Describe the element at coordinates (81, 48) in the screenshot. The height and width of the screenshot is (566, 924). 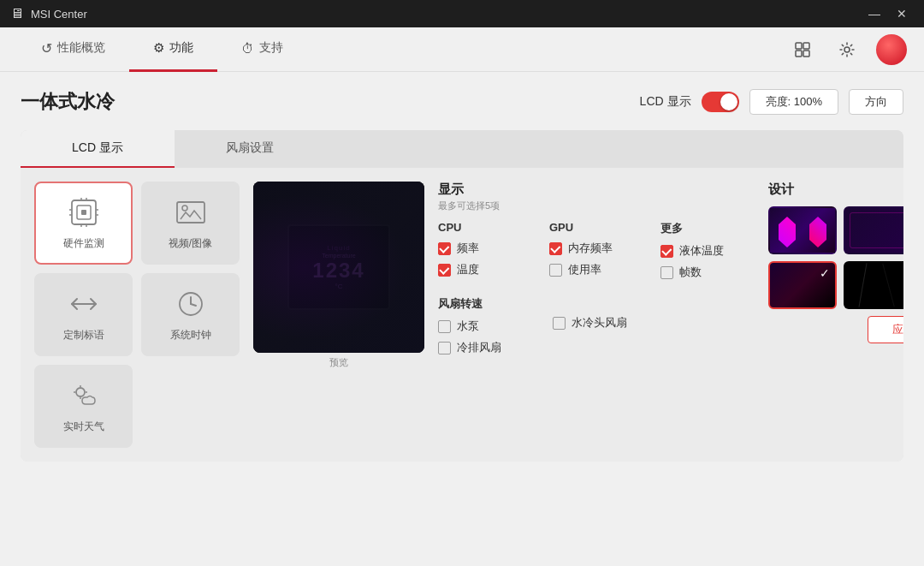
I see `performance-tab-label: 性能概览` at that location.